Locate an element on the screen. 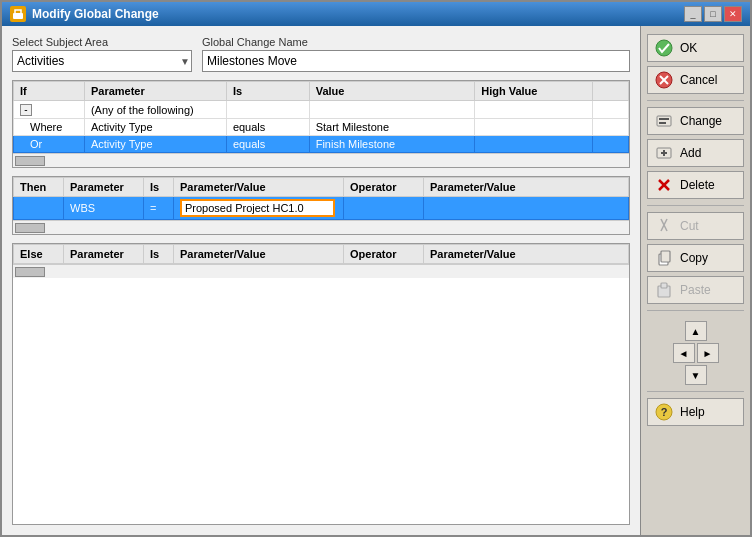 The height and width of the screenshot is (537, 752). subject-area-wrapper: Activities ▼ is located at coordinates (102, 61).